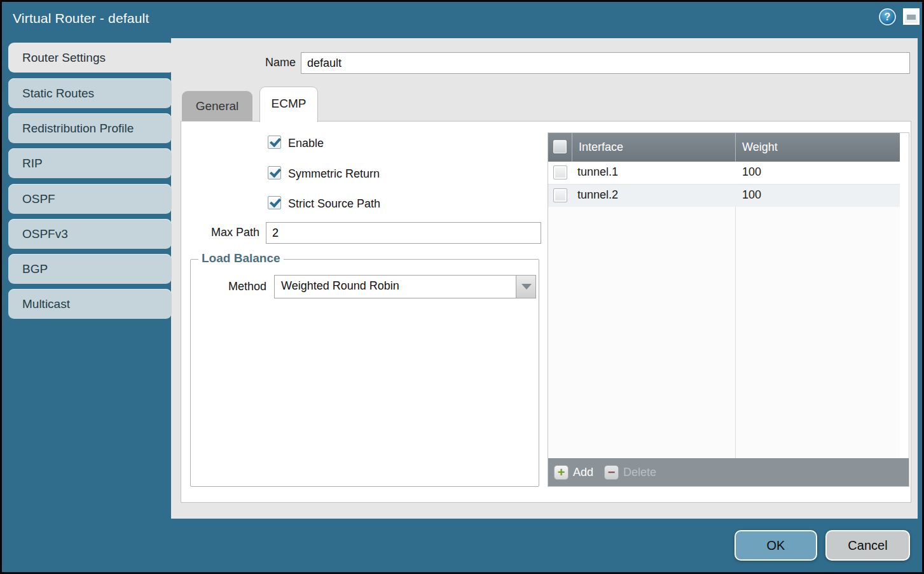 This screenshot has width=924, height=574. I want to click on sidebar-item-rip: RIP, so click(90, 163).